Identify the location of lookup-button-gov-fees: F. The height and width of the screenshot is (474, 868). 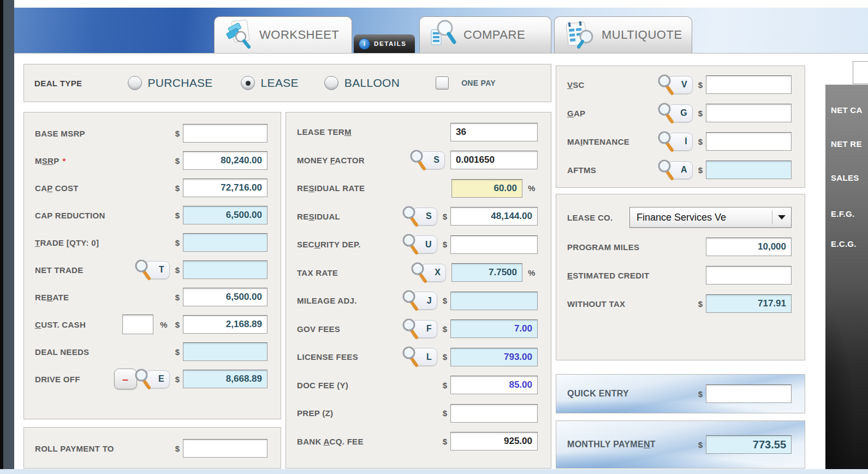
(425, 329).